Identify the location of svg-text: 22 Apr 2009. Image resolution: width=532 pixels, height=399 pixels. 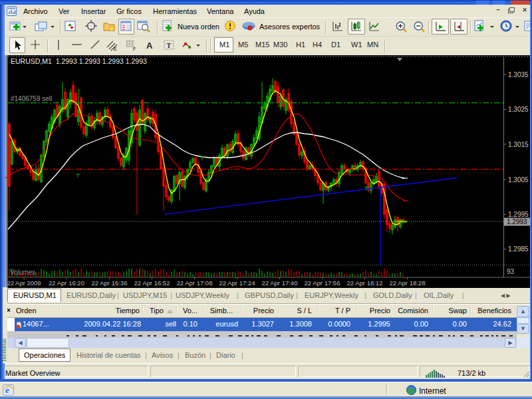
(24, 283).